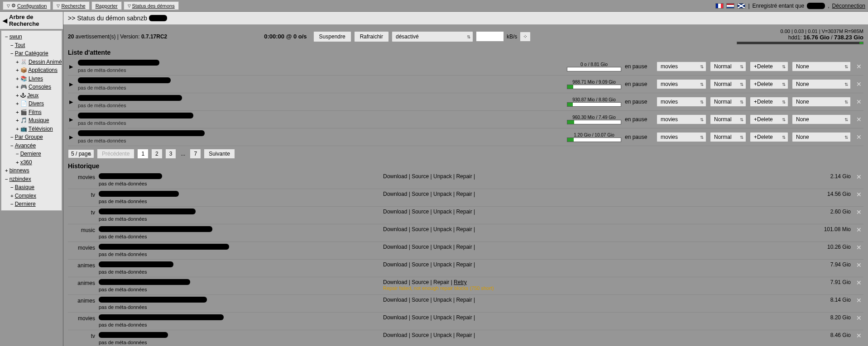  What do you see at coordinates (24, 187) in the screenshot?
I see `tree-basique: Basique` at bounding box center [24, 187].